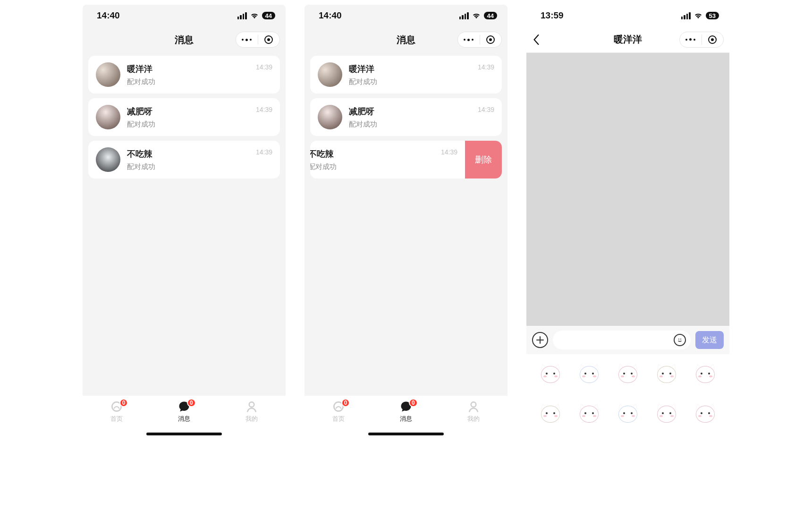  Describe the element at coordinates (710, 340) in the screenshot. I see `send-button: 发送` at that location.